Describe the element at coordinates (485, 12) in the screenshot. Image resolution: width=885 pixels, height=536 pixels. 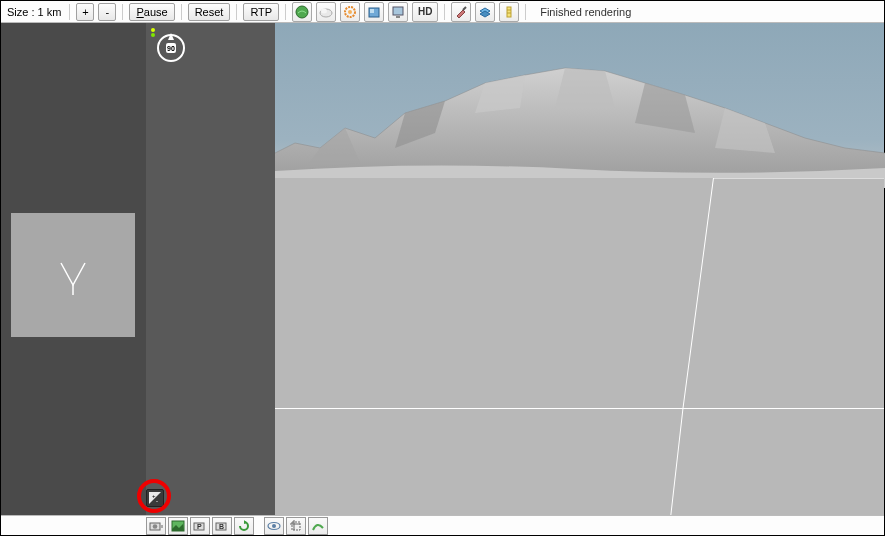
I see `layers-blue-icon` at that location.